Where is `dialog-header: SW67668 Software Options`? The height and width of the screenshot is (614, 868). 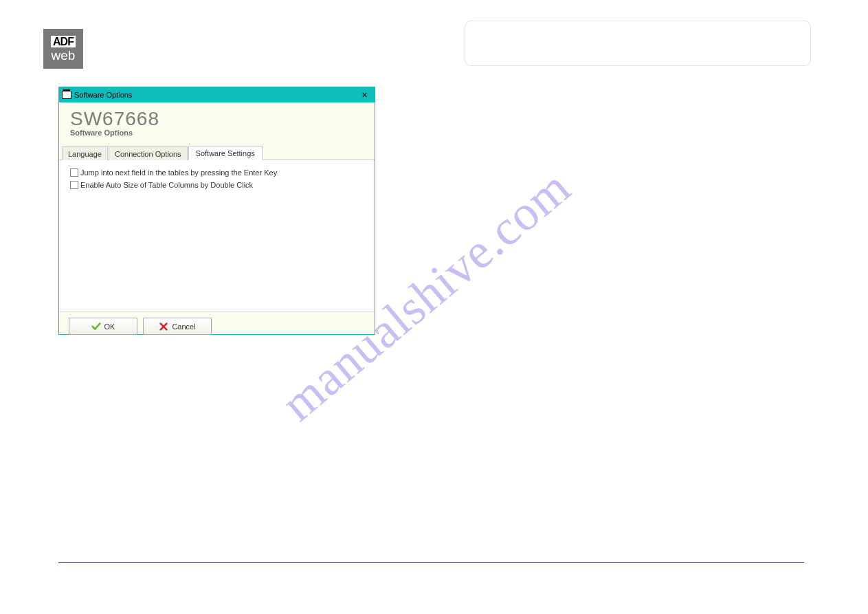
dialog-header: SW67668 Software Options is located at coordinates (217, 121).